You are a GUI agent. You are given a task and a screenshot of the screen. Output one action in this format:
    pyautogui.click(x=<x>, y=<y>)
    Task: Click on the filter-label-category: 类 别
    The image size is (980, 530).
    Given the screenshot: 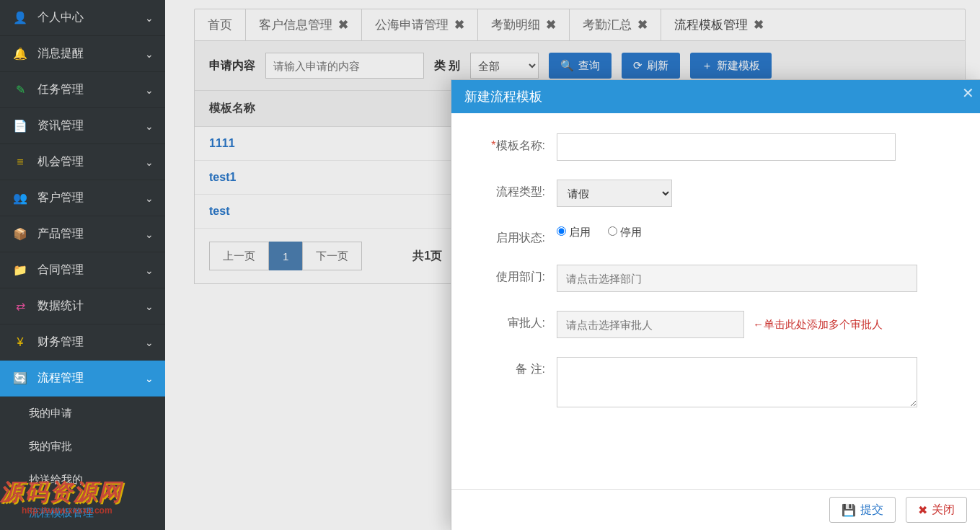 What is the action you would take?
    pyautogui.click(x=447, y=66)
    